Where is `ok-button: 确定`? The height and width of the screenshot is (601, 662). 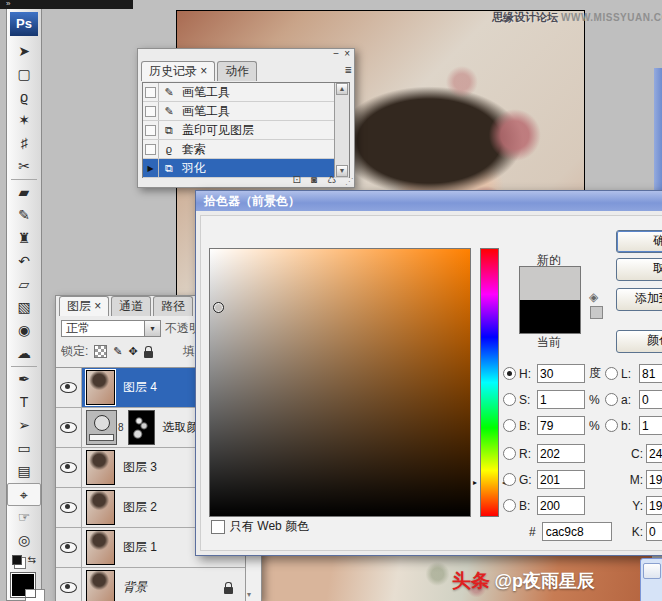
ok-button: 确定 is located at coordinates (639, 242).